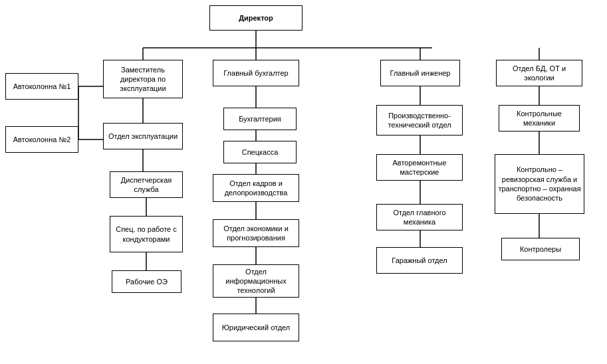  Describe the element at coordinates (143, 136) in the screenshot. I see `box-otdel_ekspl: Отдел эксплуатации` at that location.